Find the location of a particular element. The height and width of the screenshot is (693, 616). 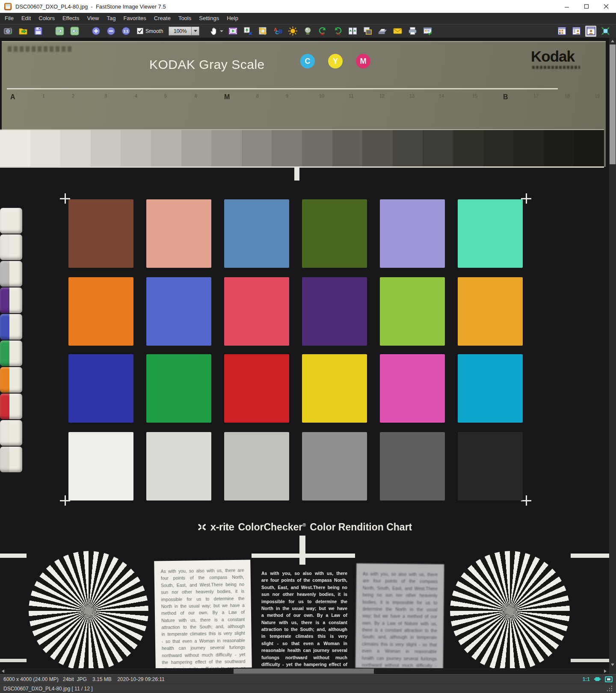

full-view-button is located at coordinates (591, 31).